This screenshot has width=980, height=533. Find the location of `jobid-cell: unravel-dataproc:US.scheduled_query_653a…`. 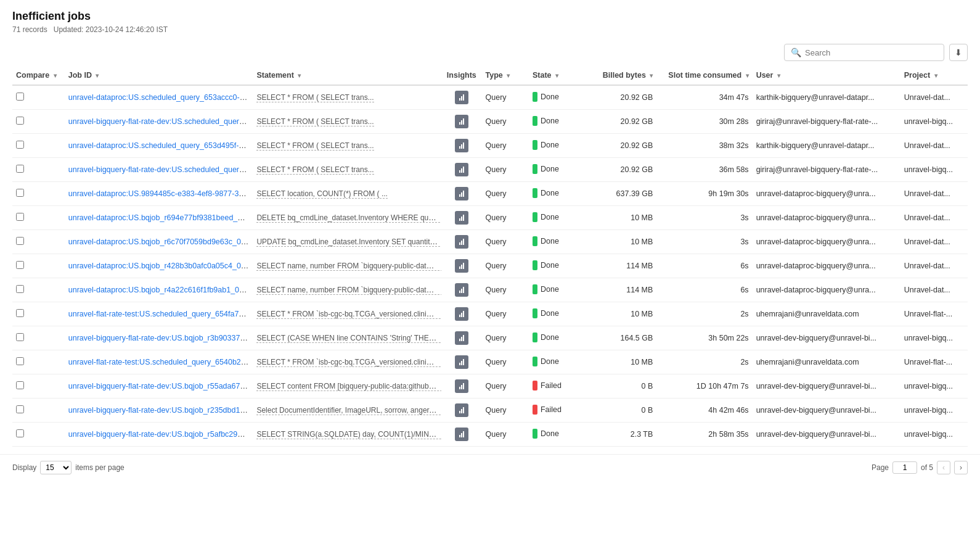

jobid-cell: unravel-dataproc:US.scheduled_query_653a… is located at coordinates (159, 97).